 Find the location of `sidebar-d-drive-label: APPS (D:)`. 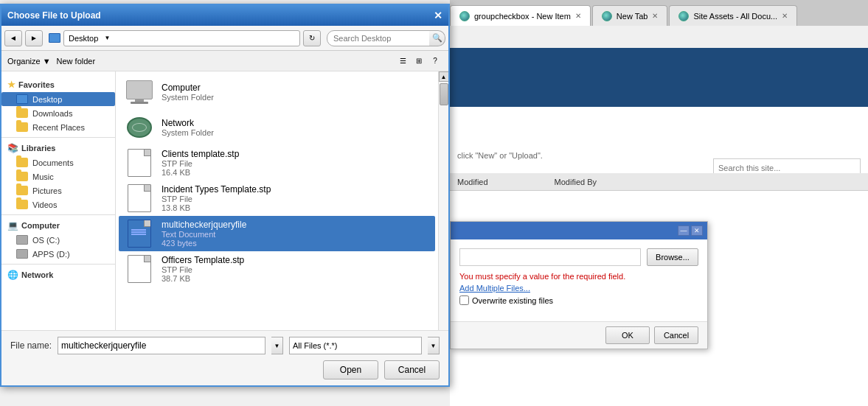

sidebar-d-drive-label: APPS (D:) is located at coordinates (52, 254).